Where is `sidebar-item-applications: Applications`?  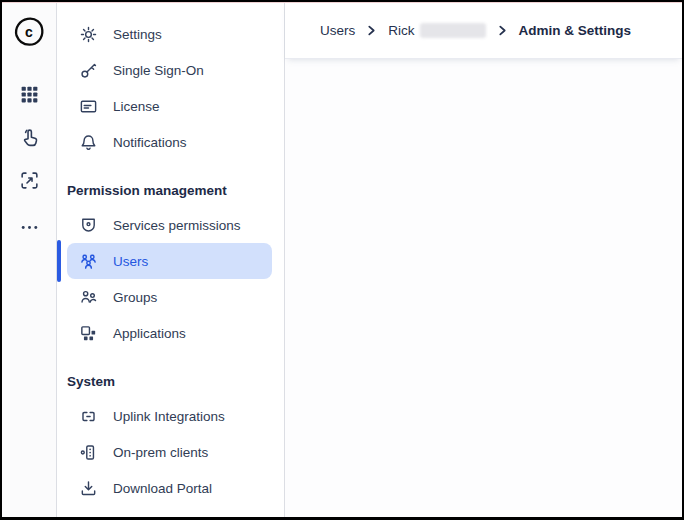 sidebar-item-applications: Applications is located at coordinates (170, 333).